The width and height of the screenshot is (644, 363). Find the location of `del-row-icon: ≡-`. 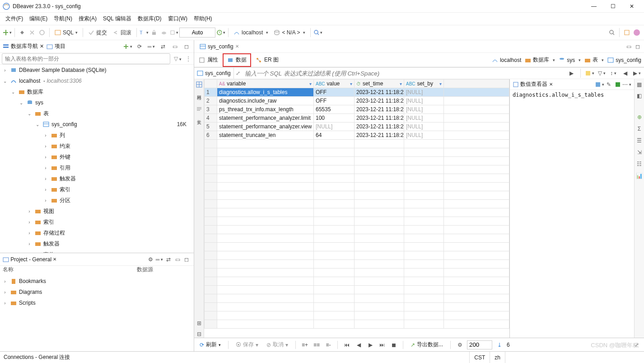

del-row-icon: ≡- is located at coordinates (328, 345).